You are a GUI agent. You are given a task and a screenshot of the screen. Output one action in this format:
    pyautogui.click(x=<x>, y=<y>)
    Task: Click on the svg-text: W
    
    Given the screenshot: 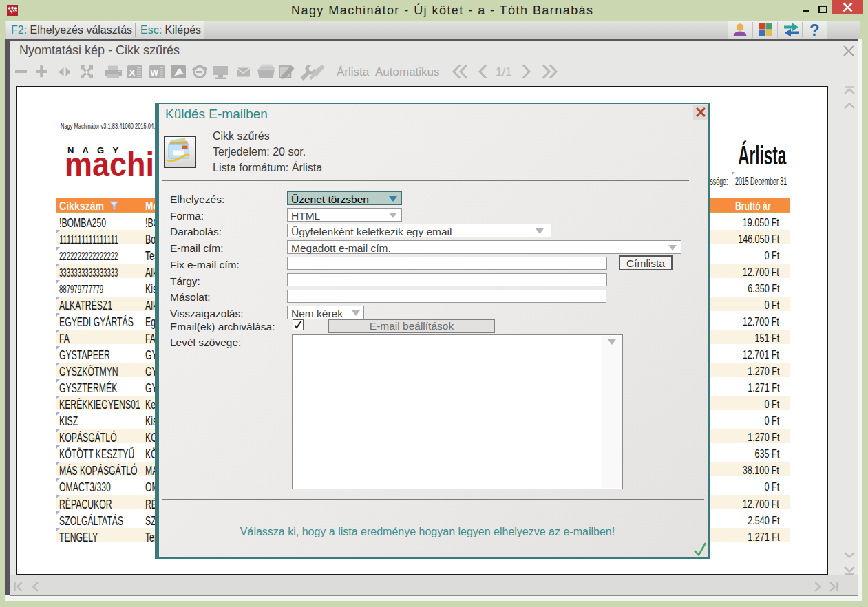 What is the action you would take?
    pyautogui.click(x=155, y=73)
    